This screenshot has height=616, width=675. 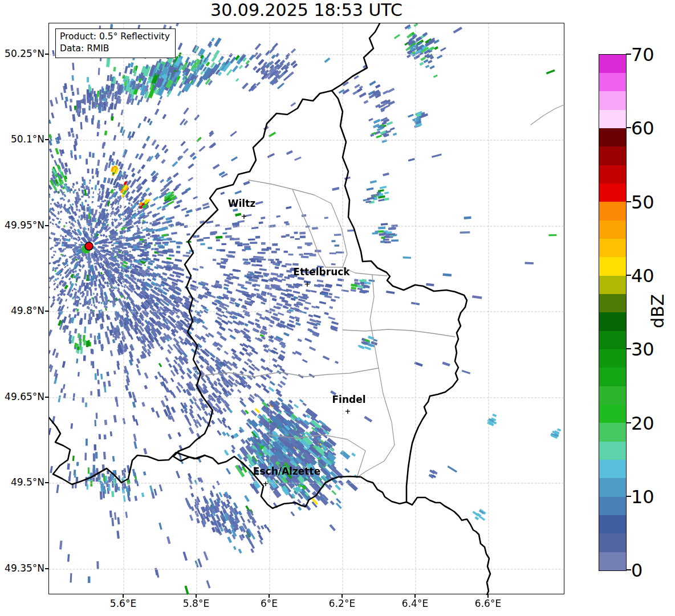 What do you see at coordinates (415, 603) in the screenshot?
I see `lon-tick-label: 6.4°E` at bounding box center [415, 603].